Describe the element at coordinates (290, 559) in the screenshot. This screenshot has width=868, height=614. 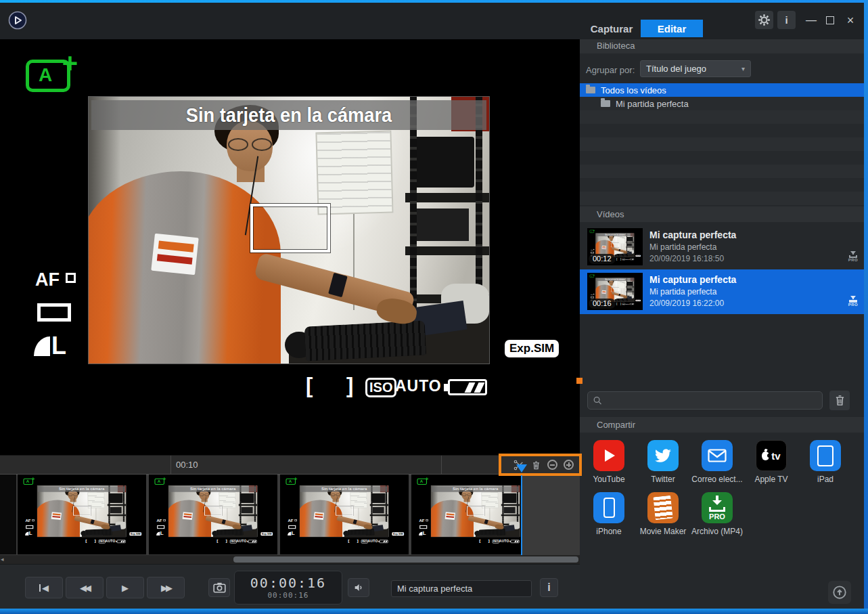
I see `timeline-scrollbar: ◂` at that location.